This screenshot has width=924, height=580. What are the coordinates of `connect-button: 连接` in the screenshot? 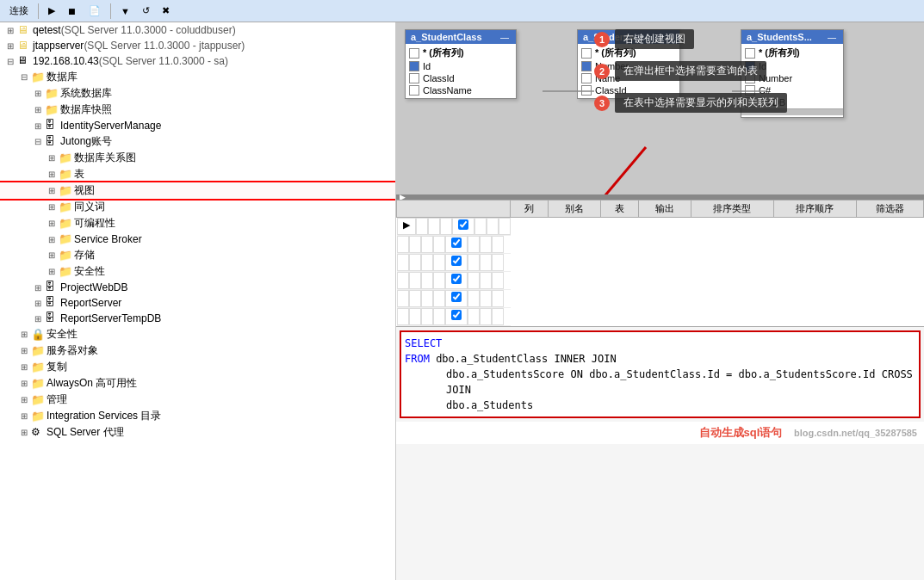 It's located at (19, 10).